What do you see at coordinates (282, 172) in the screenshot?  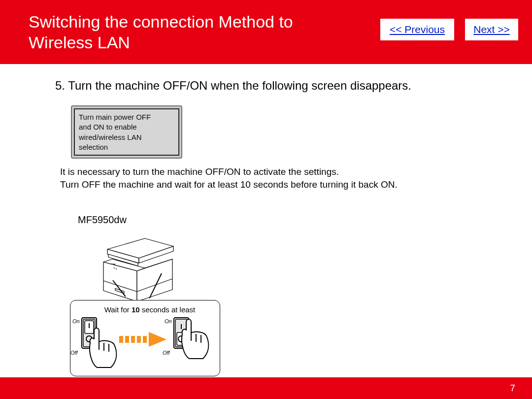 I see `note-line-1: It is necessary to turn the machine OFF/…` at bounding box center [282, 172].